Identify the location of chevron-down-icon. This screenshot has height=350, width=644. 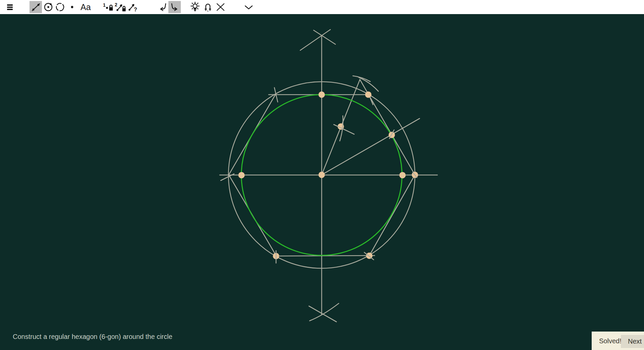
(249, 7).